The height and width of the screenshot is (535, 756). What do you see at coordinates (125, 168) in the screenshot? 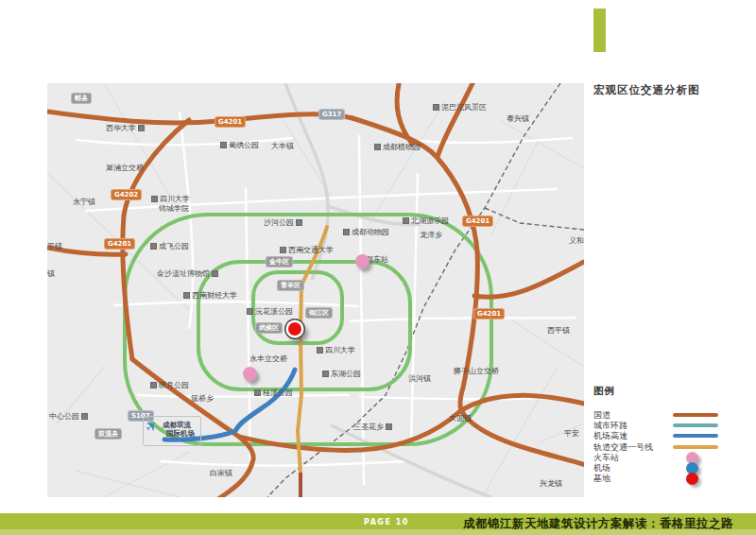
I see `map-label: 犀浦立交桥` at bounding box center [125, 168].